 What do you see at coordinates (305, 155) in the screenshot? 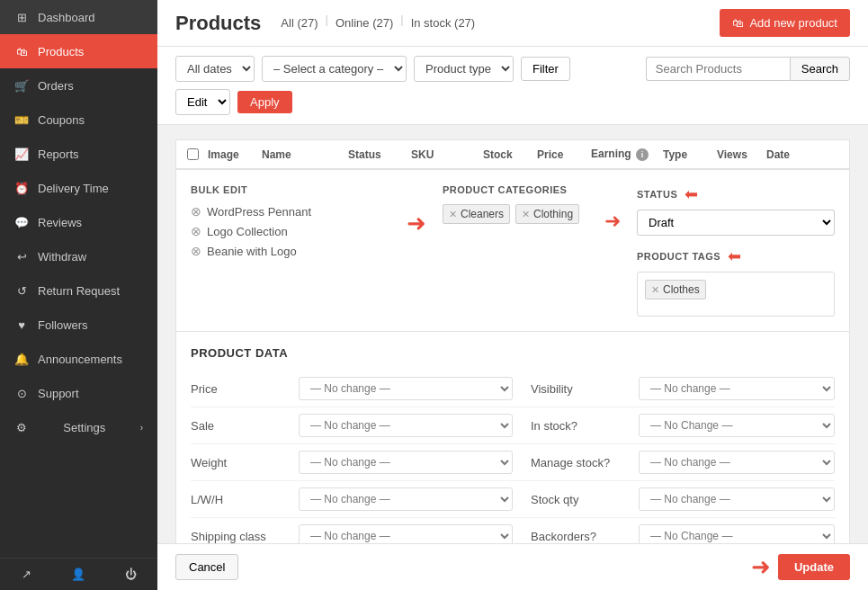
I see `col-name-label: Name` at bounding box center [305, 155].